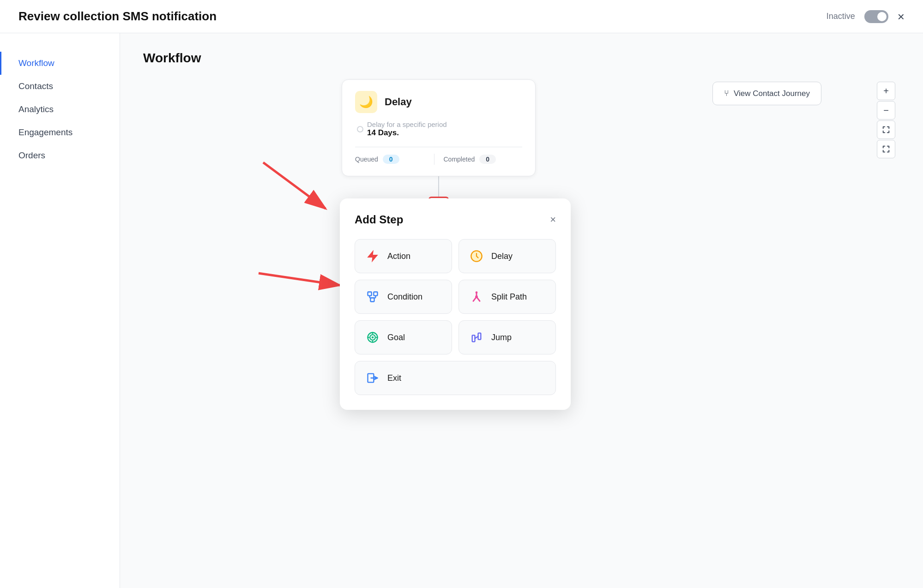  What do you see at coordinates (60, 63) in the screenshot?
I see `sidebar-item-workflow: Workflow` at bounding box center [60, 63].